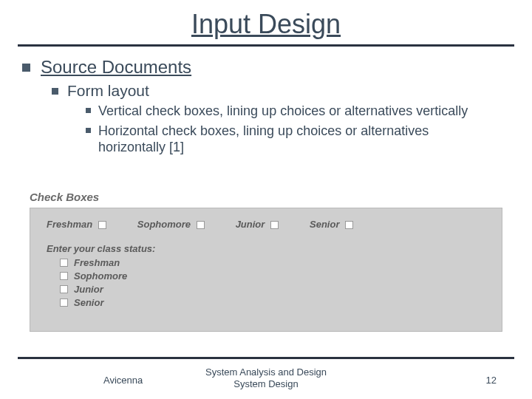 The width and height of the screenshot is (532, 399). Describe the element at coordinates (266, 379) in the screenshot. I see `footer: Avicenna System Analysis and Design Syst…` at that location.